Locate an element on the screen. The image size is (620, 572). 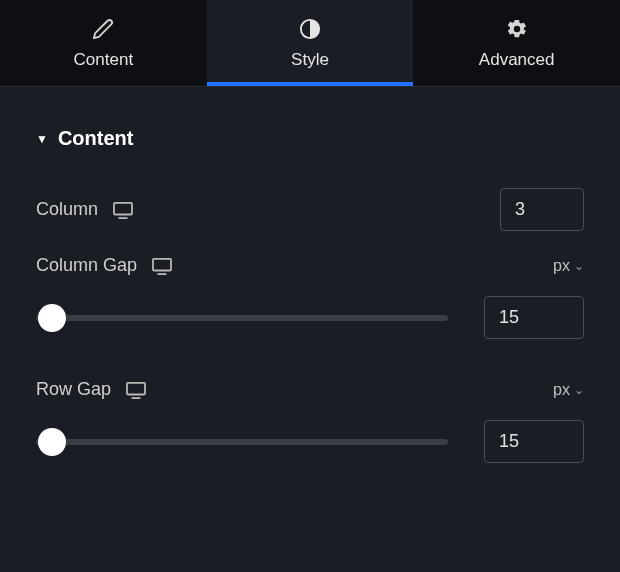
tab-content: Content is located at coordinates (104, 43).